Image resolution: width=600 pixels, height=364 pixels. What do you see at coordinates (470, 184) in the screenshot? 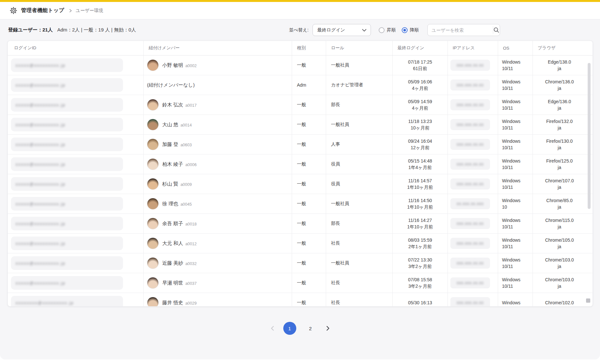
I see `ip-redacted: xxx.xxx.xx.xx` at bounding box center [470, 184].